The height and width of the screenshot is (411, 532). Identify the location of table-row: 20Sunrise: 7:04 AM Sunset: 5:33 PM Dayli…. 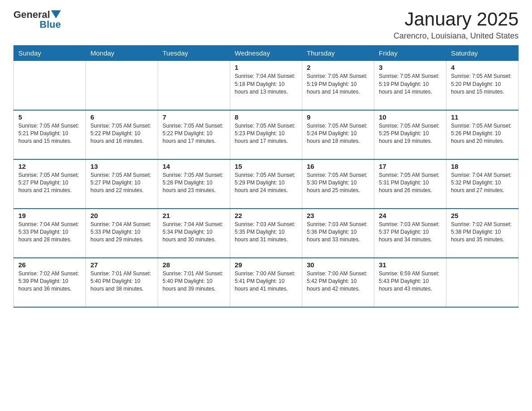
(122, 233).